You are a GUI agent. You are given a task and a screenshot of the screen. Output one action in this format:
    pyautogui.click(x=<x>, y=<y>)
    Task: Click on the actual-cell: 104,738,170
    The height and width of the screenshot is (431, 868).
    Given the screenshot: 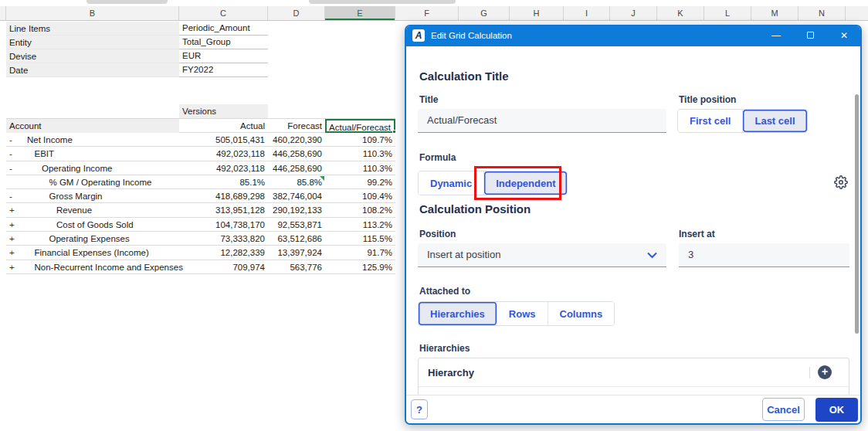 What is the action you would take?
    pyautogui.click(x=222, y=225)
    